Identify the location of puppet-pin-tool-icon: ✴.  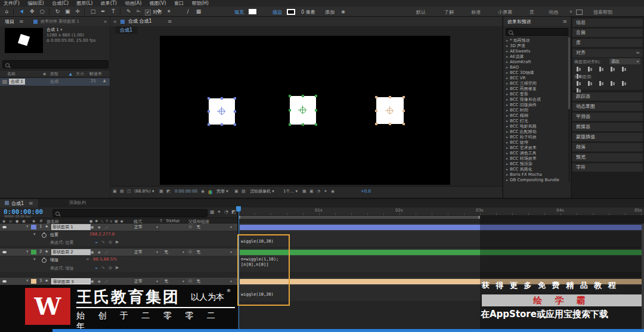
(169, 11).